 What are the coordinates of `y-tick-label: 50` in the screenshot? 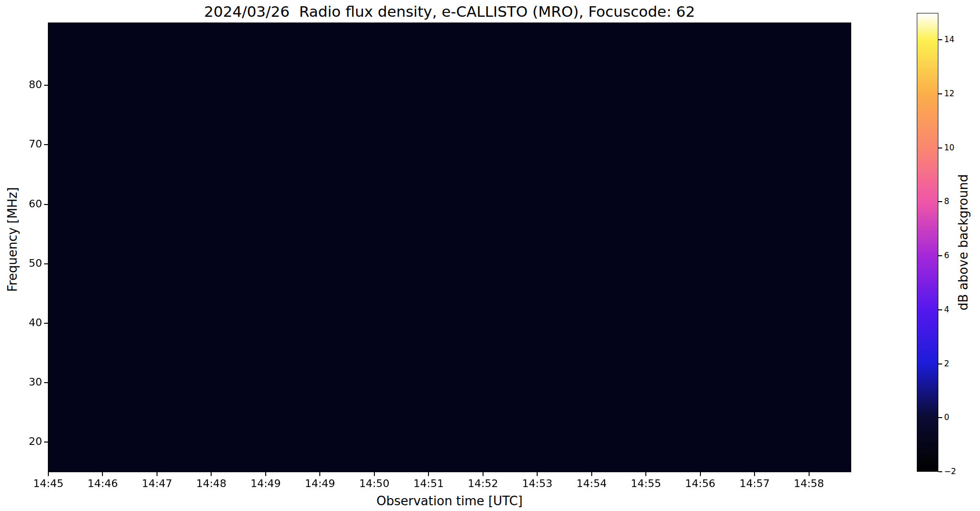 It's located at (25, 263).